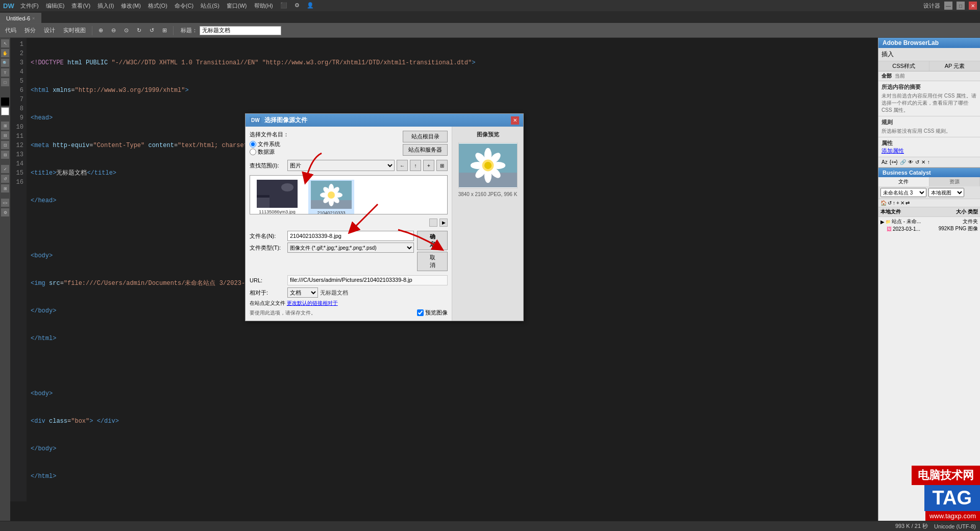  Describe the element at coordinates (184, 6) in the screenshot. I see `menu-command: 命令(C)` at that location.